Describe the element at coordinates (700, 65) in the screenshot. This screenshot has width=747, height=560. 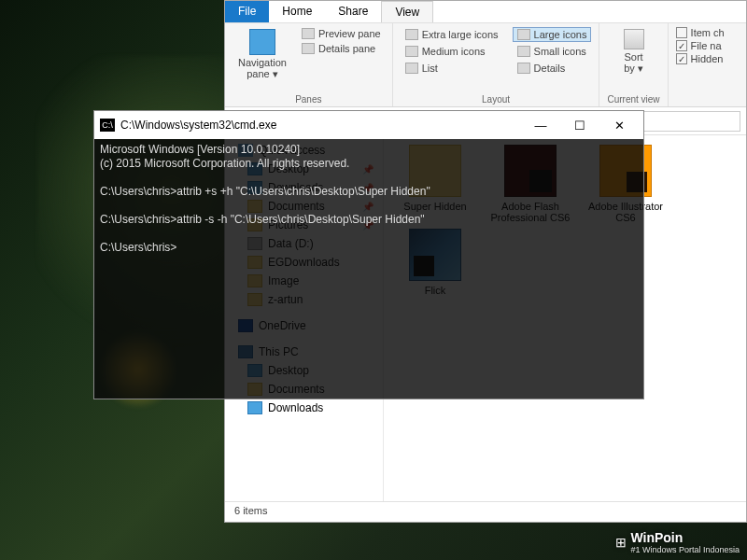
I see `ribbon-group-showhide: Item ch File na Hidden` at that location.